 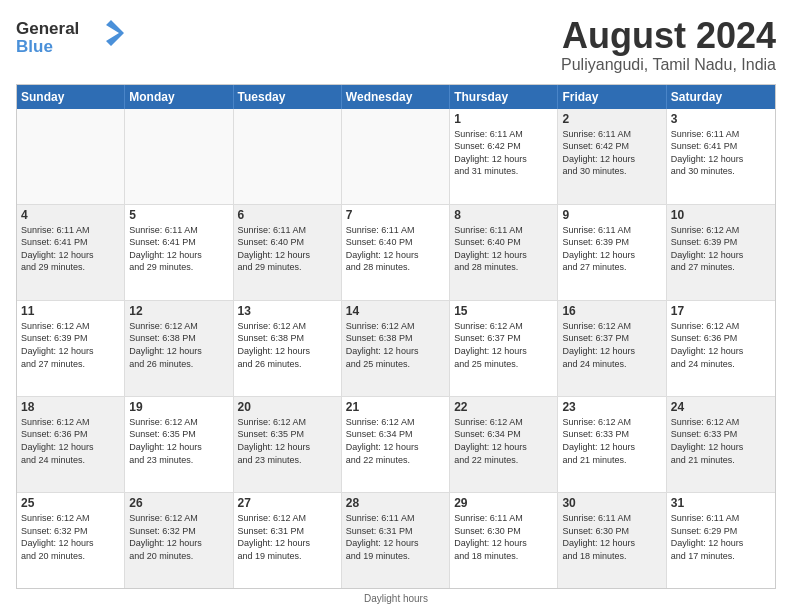 I want to click on day-info-25: Sunrise: 6:12 AMSunset: 6:32 PMDaylight:…, so click(x=70, y=537).